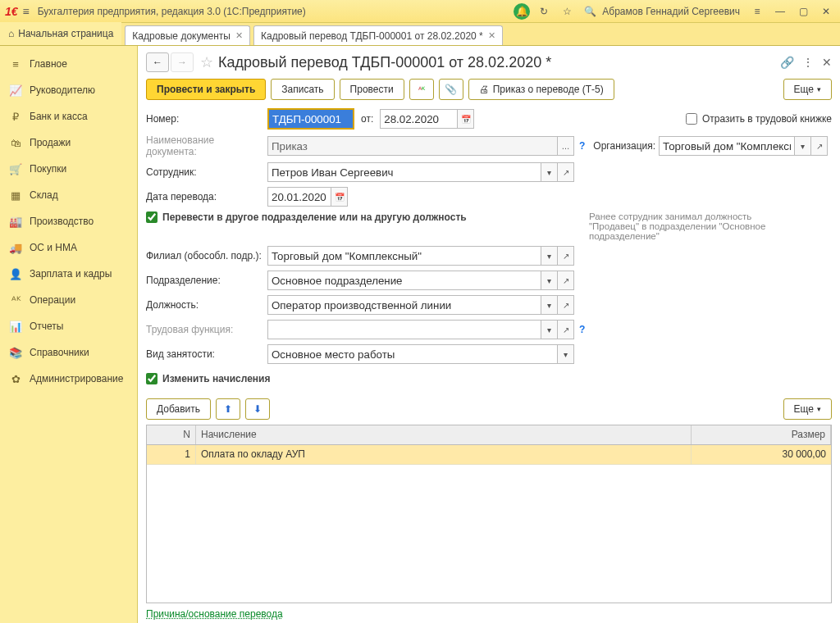  Describe the element at coordinates (761, 455) in the screenshot. I see `cell-sum: 30 000,00` at that location.